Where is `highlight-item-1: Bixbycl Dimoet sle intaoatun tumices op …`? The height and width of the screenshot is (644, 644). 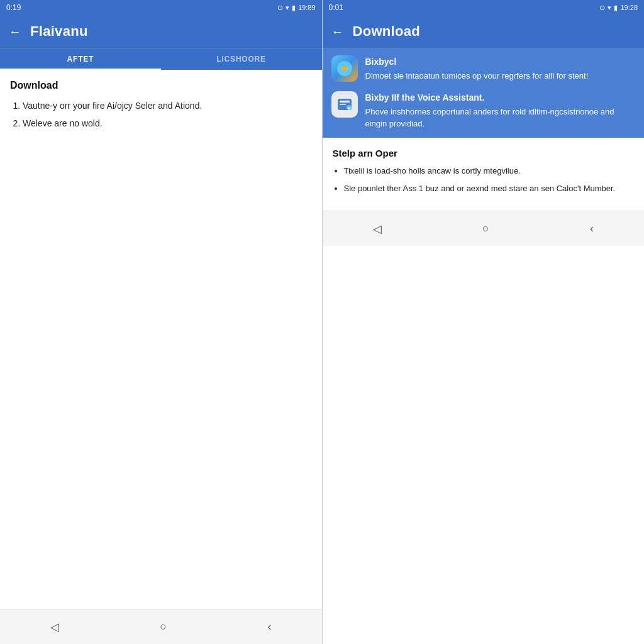 highlight-item-1: Bixbycl Dimoet sle intaoatun tumices op … is located at coordinates (484, 69).